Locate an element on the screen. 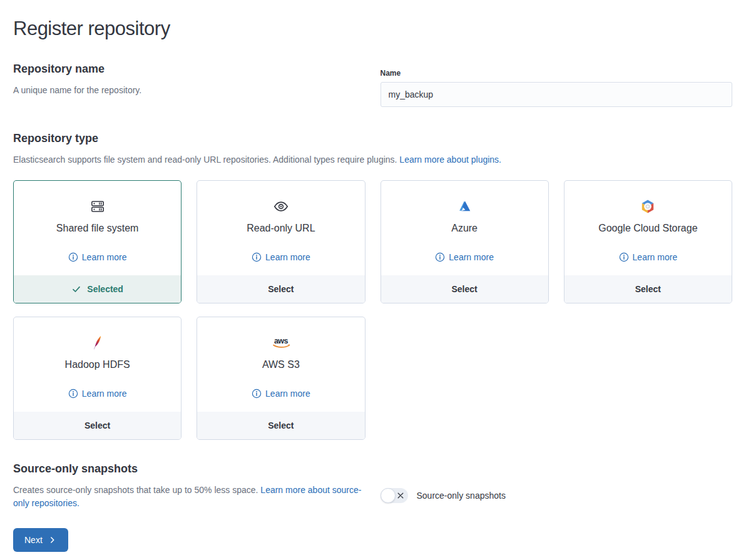 This screenshot has height=560, width=746. name-field-label: Name is located at coordinates (557, 73).